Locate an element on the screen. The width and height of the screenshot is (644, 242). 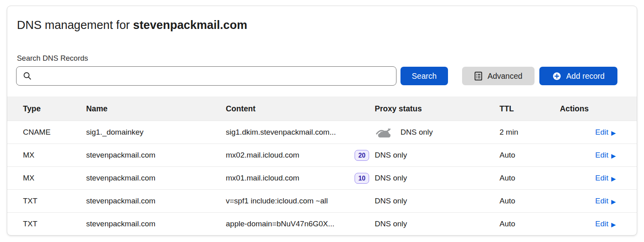
record-content-text: apple-domain=bNuV47n6G0X... is located at coordinates (280, 224).